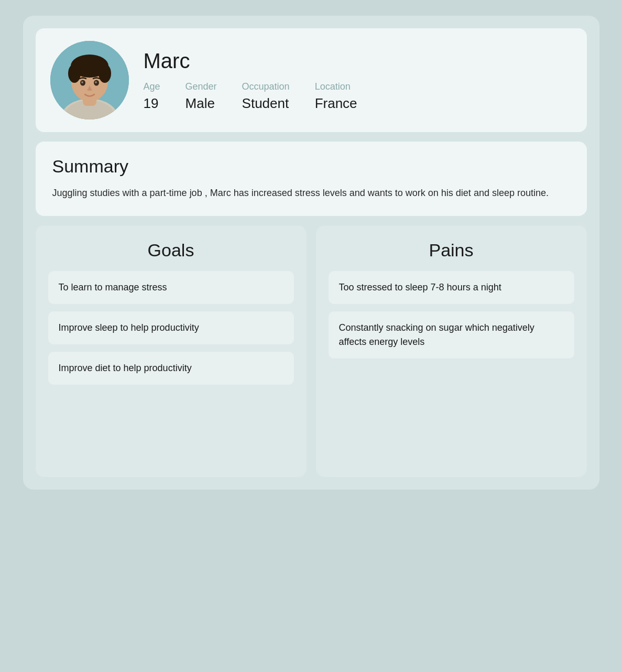 This screenshot has height=672, width=622. Describe the element at coordinates (152, 87) in the screenshot. I see `stat-label: Age` at that location.